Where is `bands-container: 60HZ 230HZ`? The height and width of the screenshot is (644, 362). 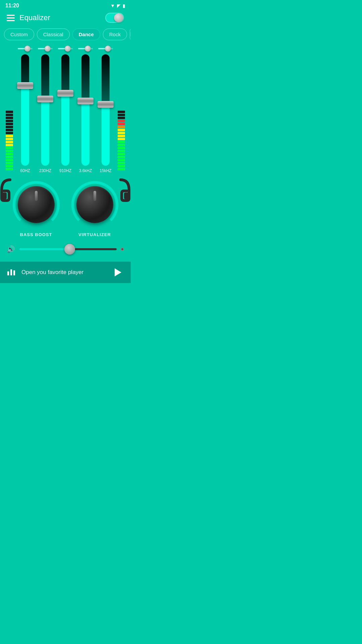 bands-container: 60HZ 230HZ is located at coordinates (65, 109).